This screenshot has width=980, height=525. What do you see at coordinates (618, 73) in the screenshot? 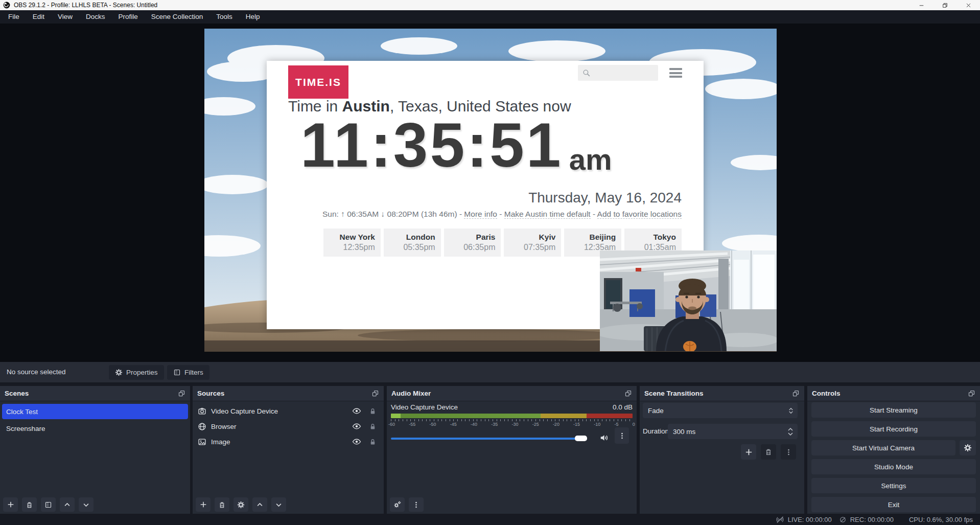
I see `search-input` at bounding box center [618, 73].